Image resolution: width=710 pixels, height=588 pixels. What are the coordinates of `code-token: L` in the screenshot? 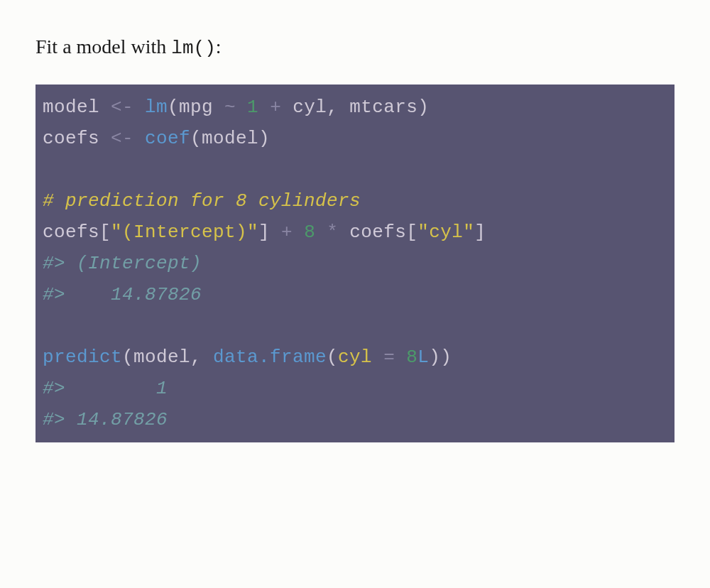 It's located at (423, 357).